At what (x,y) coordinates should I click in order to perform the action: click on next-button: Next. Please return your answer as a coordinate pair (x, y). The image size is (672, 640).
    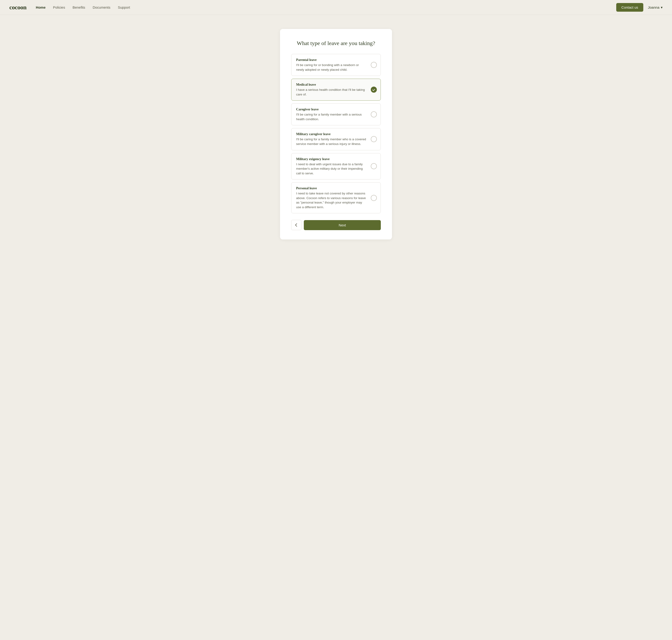
    Looking at the image, I should click on (342, 225).